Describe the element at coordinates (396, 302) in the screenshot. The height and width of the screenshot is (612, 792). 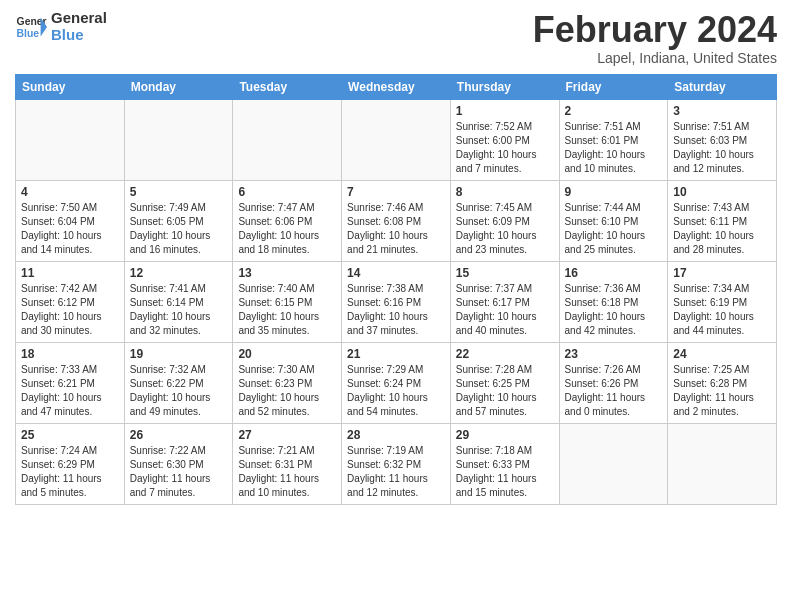
I see `calendar-week-3: 11Sunrise: 7:42 AM Sunset: 6:12 PM Dayli…` at that location.